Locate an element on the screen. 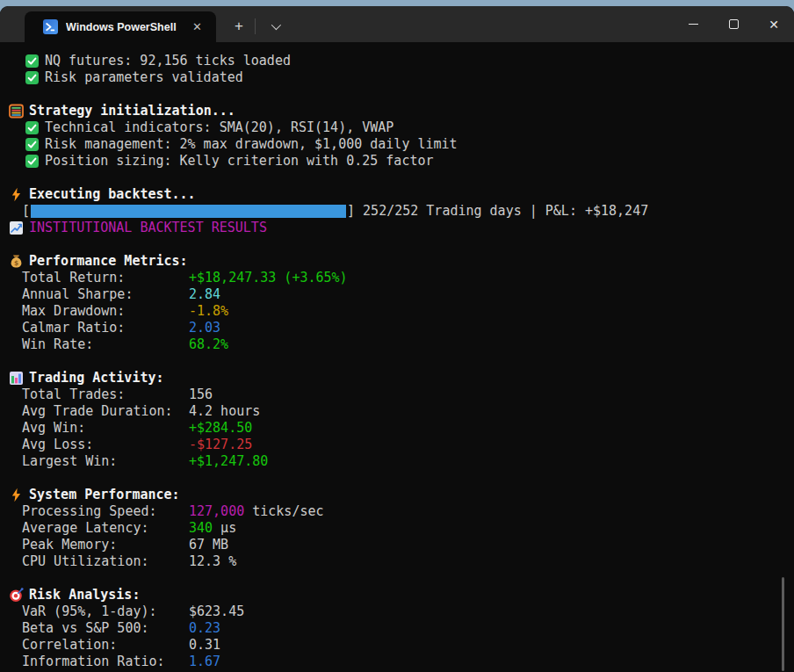 The height and width of the screenshot is (672, 794). metric-value-part: $623.45 is located at coordinates (216, 611).